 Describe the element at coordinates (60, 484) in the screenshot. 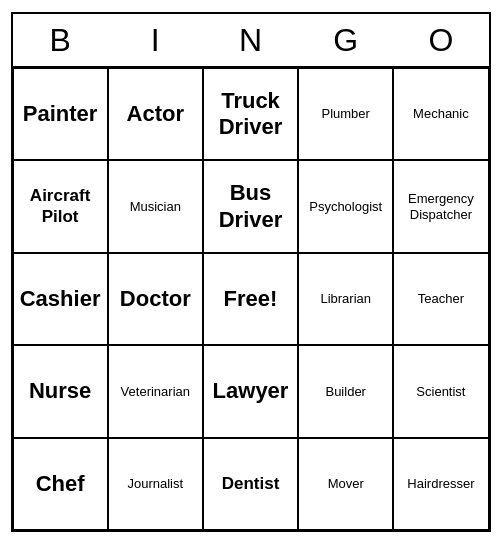

I see `bingo-cell: Chef` at that location.